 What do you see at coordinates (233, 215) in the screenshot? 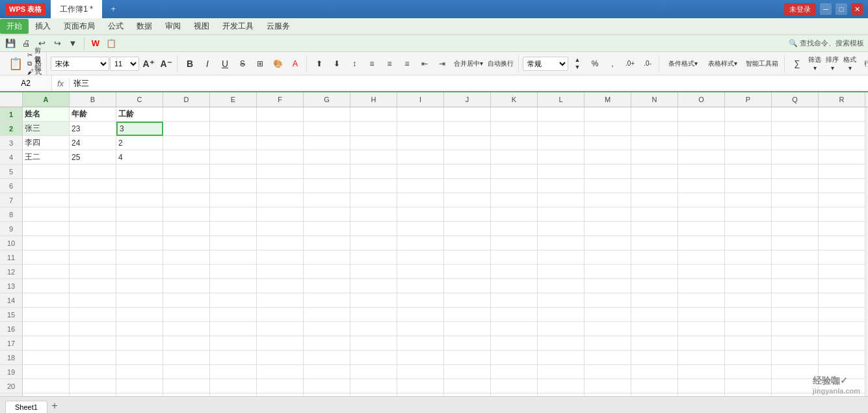
I see `cell-E8` at bounding box center [233, 215].